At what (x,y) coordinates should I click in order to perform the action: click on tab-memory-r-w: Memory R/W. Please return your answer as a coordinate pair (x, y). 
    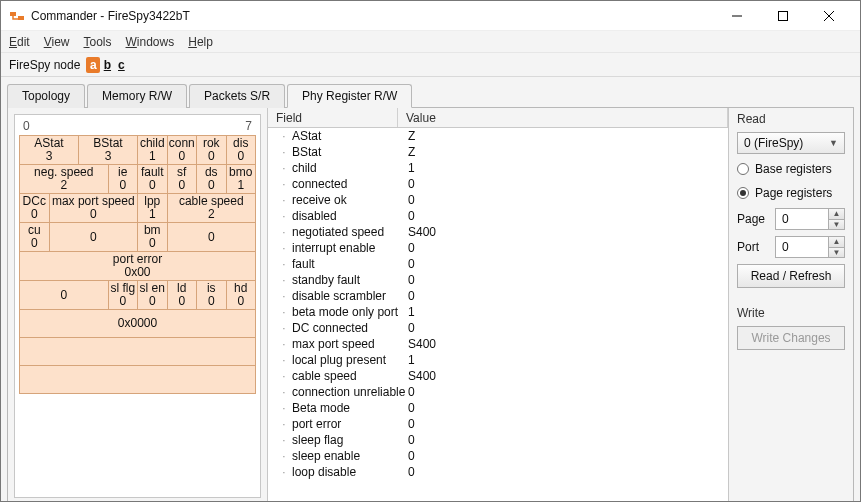
    Looking at the image, I should click on (137, 96).